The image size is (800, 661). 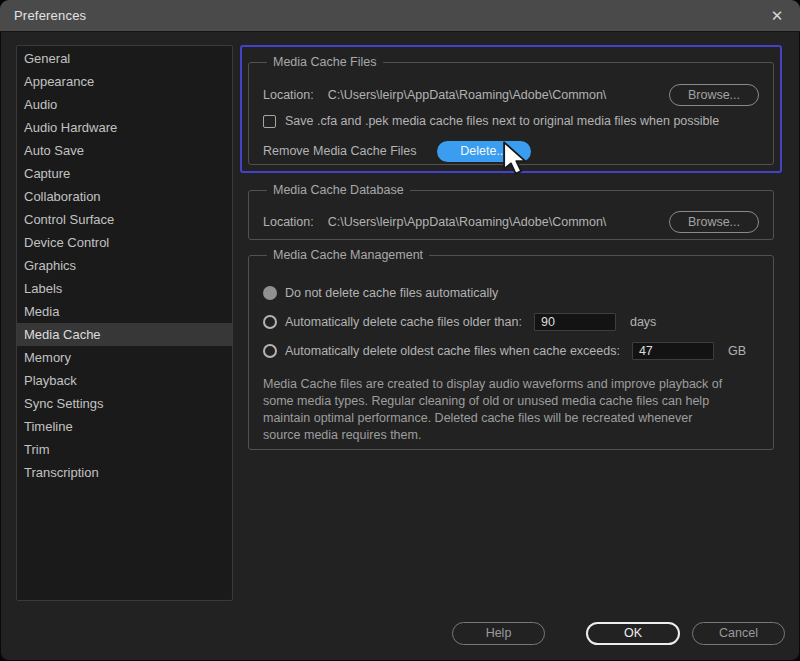 I want to click on gb-unit-label: GB, so click(x=737, y=351).